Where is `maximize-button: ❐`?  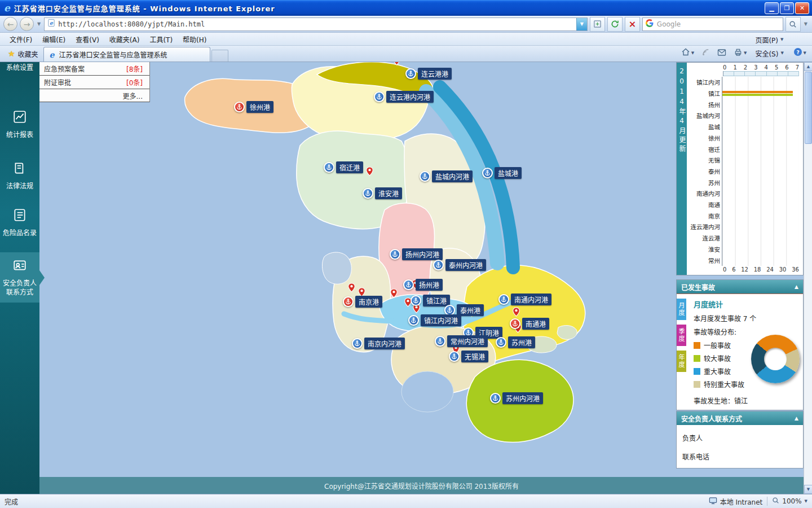
maximize-button: ❐ is located at coordinates (787, 8).